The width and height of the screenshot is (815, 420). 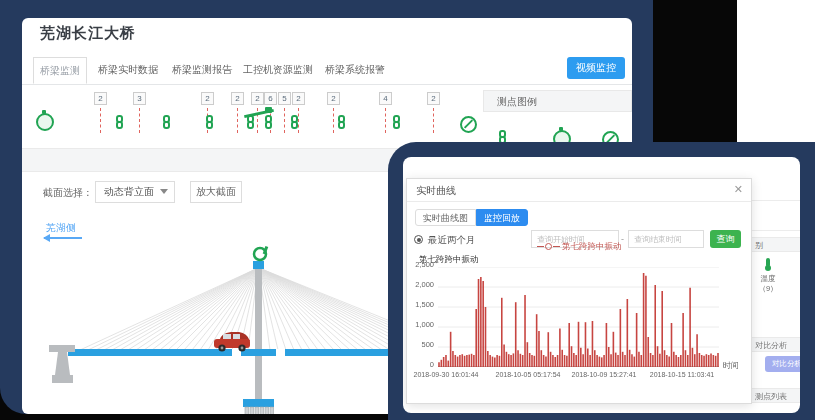 What do you see at coordinates (578, 317) in the screenshot?
I see `vibration-chart` at bounding box center [578, 317].